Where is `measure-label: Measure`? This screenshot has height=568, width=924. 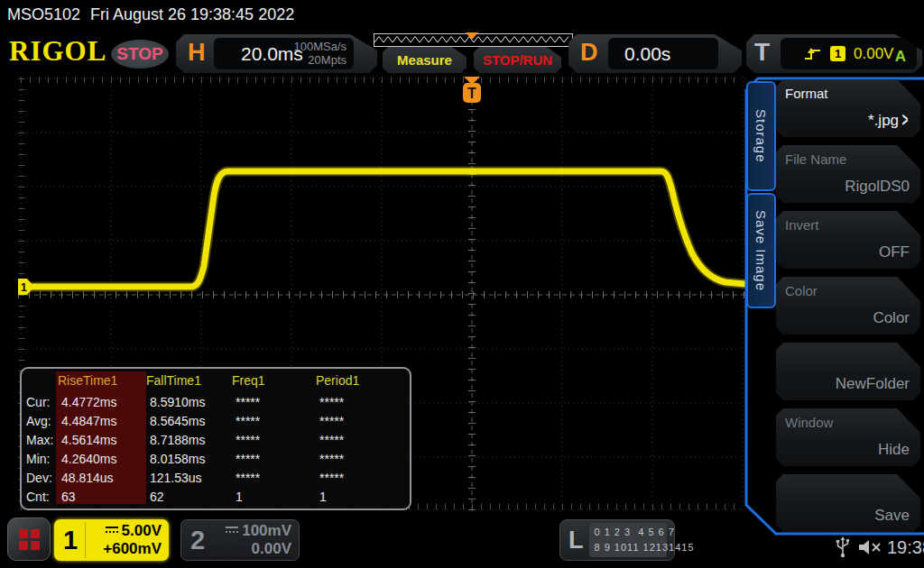
measure-label: Measure is located at coordinates (424, 60).